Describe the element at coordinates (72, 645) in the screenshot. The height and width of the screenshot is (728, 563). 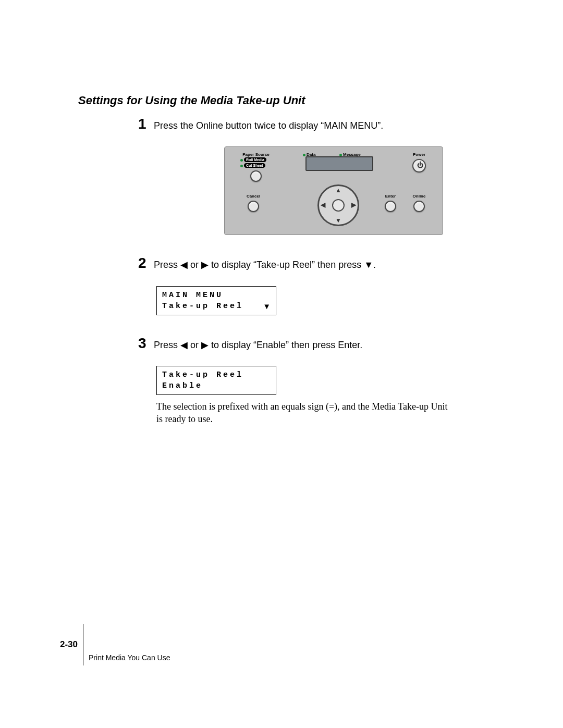
I see `page-number: 2-30` at that location.